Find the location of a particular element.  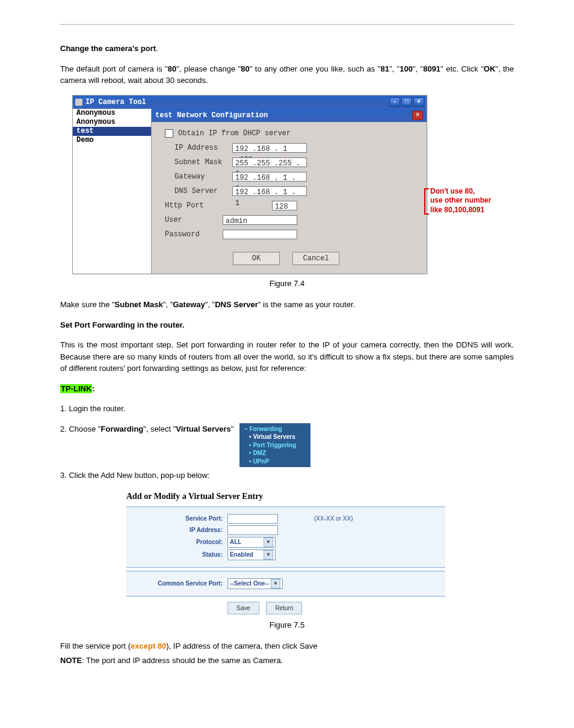

window-titlebar: IP Camera Tool – □ × is located at coordinates (250, 102).